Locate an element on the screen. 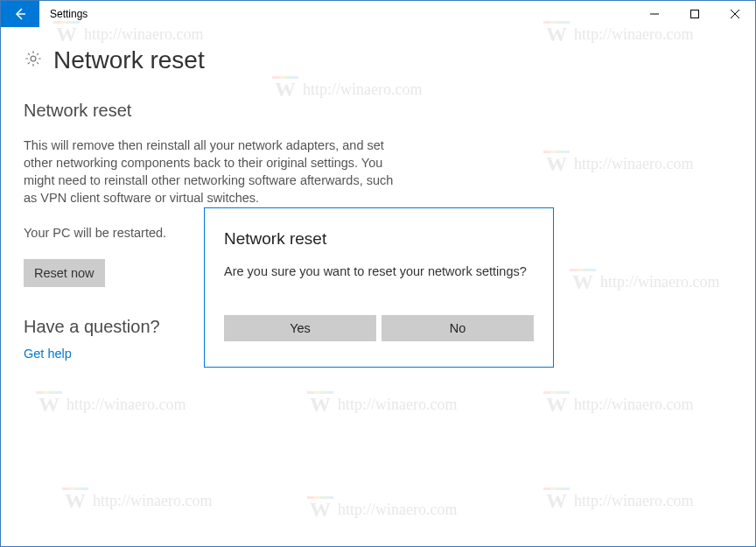 The width and height of the screenshot is (756, 547). maximize-icon is located at coordinates (695, 14).